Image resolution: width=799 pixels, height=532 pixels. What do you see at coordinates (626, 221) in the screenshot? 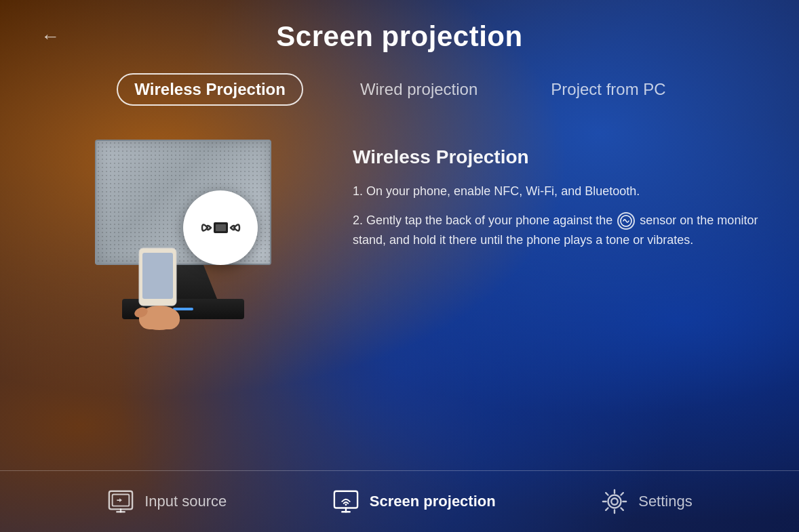
I see `nfc-inline-icon` at bounding box center [626, 221].